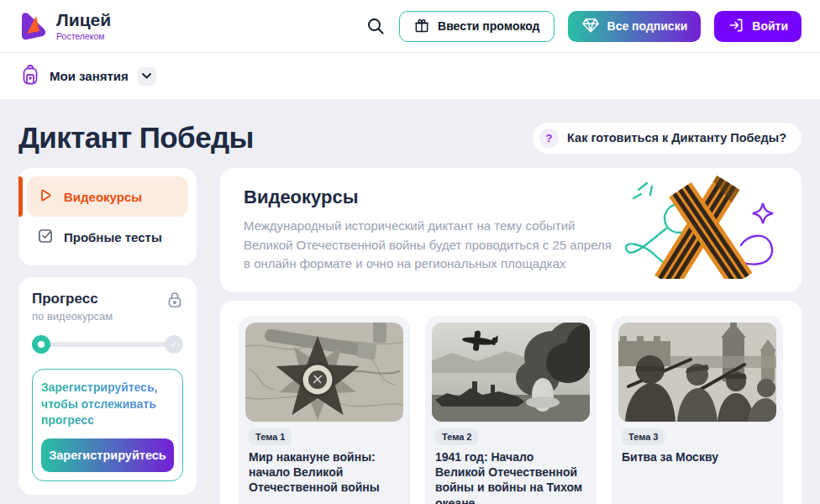 The image size is (820, 504). Describe the element at coordinates (635, 27) in the screenshot. I see `all-subscriptions-button: Все подписки` at that location.